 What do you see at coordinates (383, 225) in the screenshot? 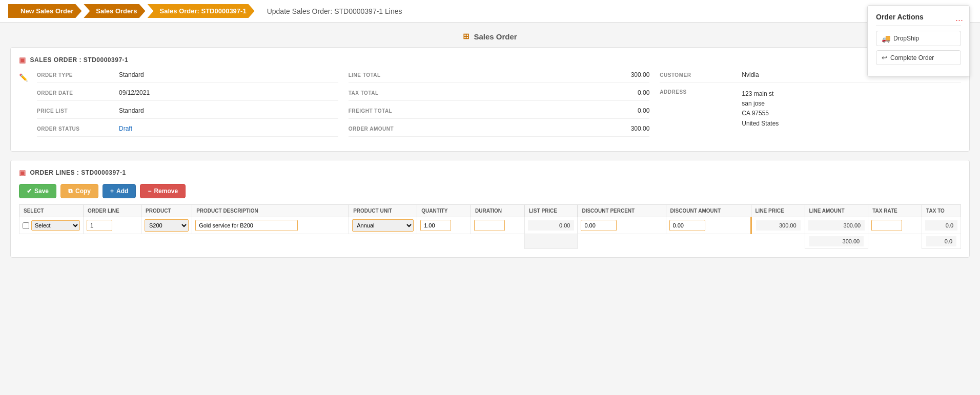
I see `product-unit-select: Annual` at bounding box center [383, 225].